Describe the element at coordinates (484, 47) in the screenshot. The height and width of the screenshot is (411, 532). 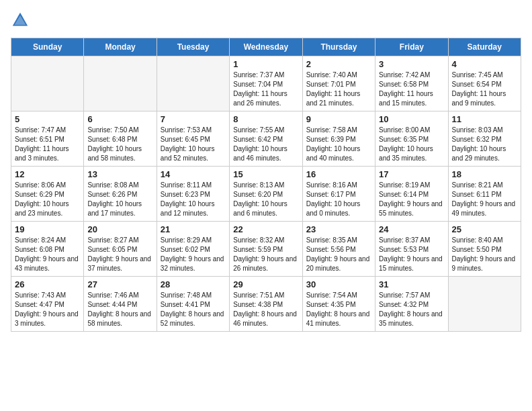
I see `weekday-header-saturday: Saturday` at that location.